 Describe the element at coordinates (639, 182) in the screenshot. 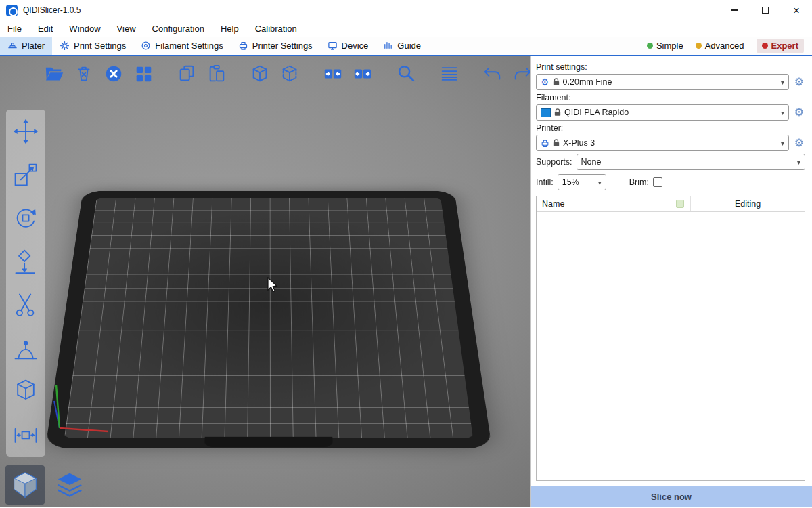

I see `brim-label: Brim:` at that location.